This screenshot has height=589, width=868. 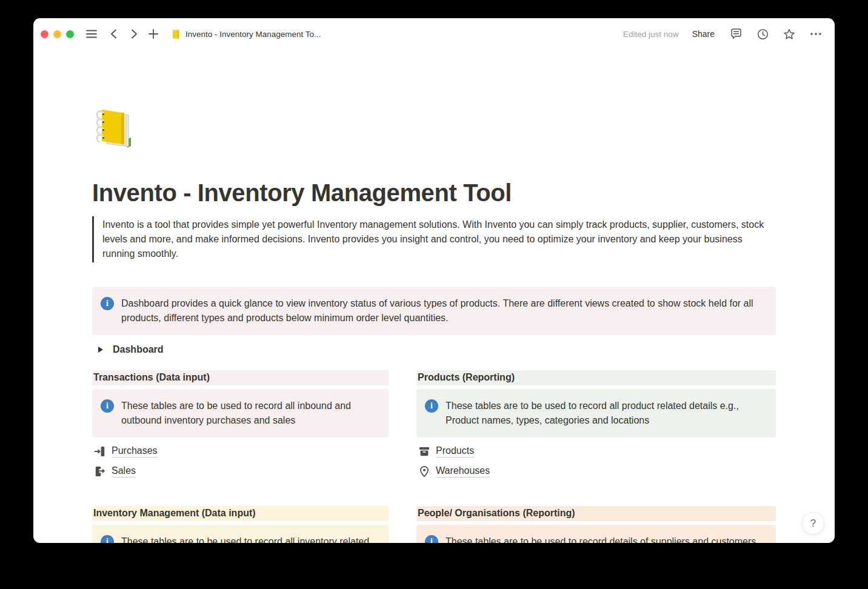 I want to click on share-button: Share, so click(x=703, y=34).